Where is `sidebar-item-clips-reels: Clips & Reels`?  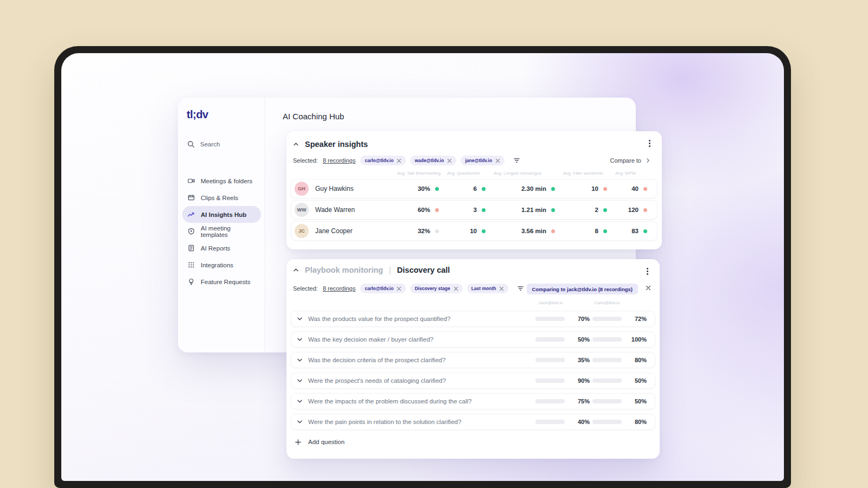
sidebar-item-clips-reels: Clips & Reels is located at coordinates (221, 197).